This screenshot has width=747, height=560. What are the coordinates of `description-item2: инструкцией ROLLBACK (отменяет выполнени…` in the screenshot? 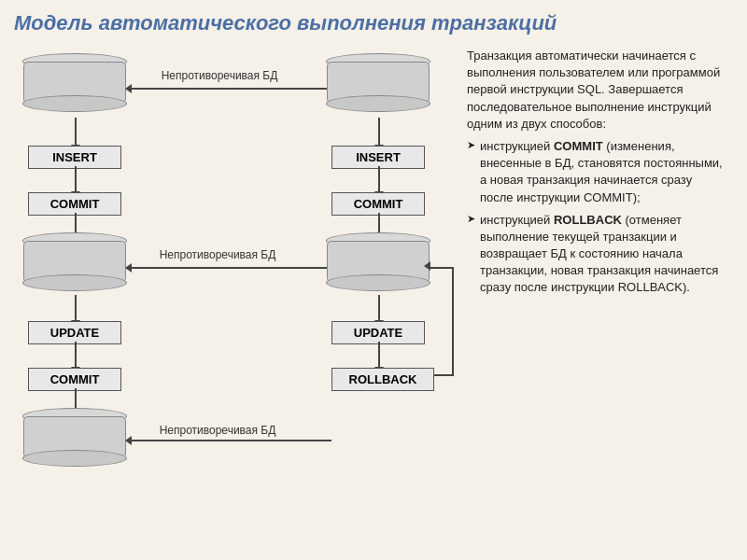 It's located at (598, 254).